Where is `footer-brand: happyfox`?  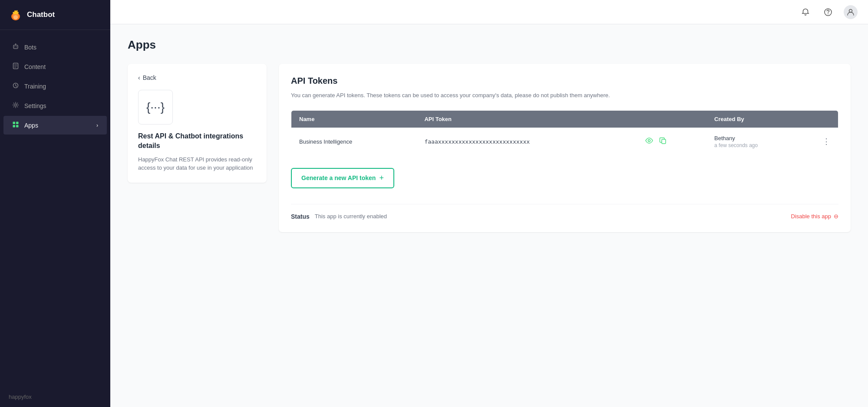
footer-brand: happyfox is located at coordinates (20, 397).